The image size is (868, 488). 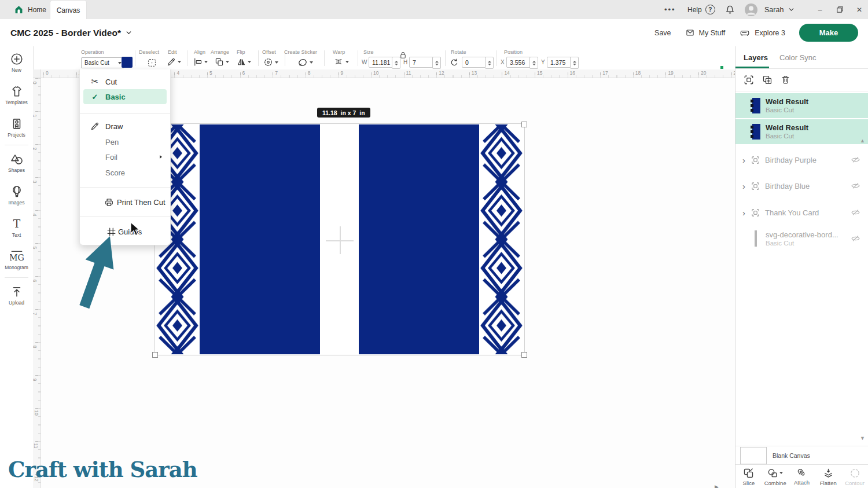 I want to click on avatar, so click(x=751, y=9).